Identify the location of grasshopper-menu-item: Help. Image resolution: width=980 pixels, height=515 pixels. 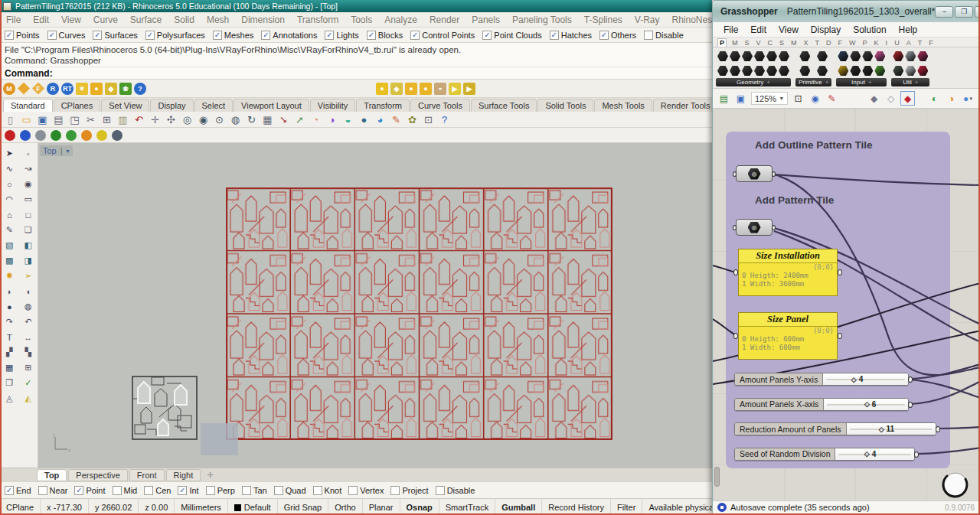
(908, 30).